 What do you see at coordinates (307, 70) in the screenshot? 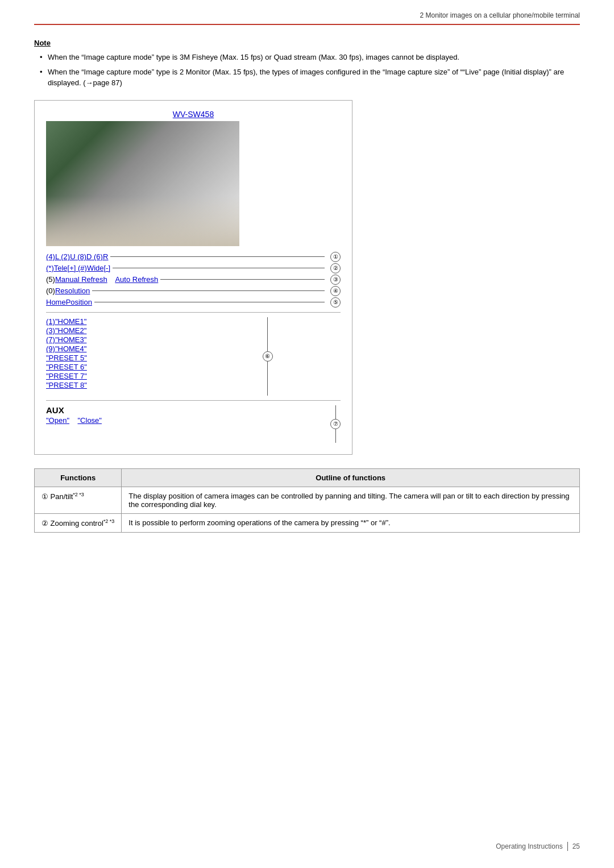
I see `note-list: When the “Image capture mode” type is 3M…` at bounding box center [307, 70].